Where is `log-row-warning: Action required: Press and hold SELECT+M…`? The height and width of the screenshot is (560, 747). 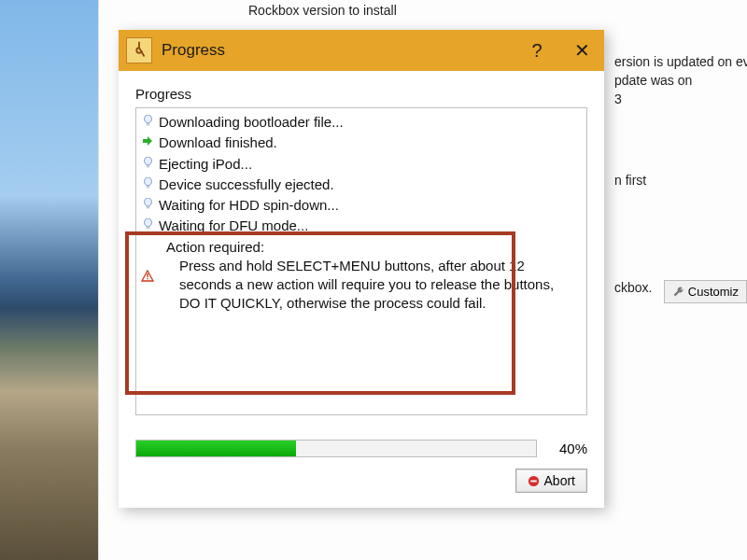
log-row-warning: Action required: Press and hold SELECT+M… is located at coordinates (361, 276).